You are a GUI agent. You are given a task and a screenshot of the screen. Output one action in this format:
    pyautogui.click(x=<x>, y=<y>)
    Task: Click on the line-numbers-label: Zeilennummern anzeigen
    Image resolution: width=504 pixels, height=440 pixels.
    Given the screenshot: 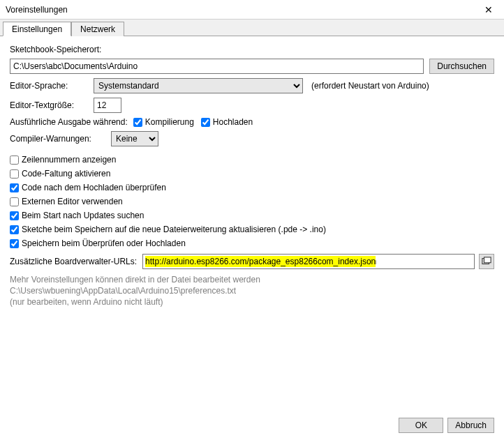 What is the action you would take?
    pyautogui.click(x=68, y=160)
    